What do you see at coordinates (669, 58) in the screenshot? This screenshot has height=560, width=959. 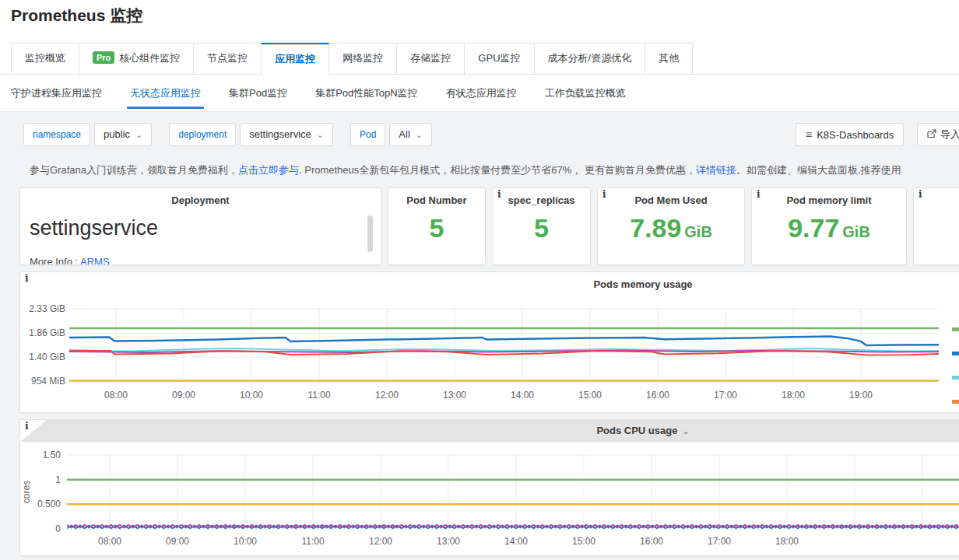 I see `tab-others: 其他` at bounding box center [669, 58].